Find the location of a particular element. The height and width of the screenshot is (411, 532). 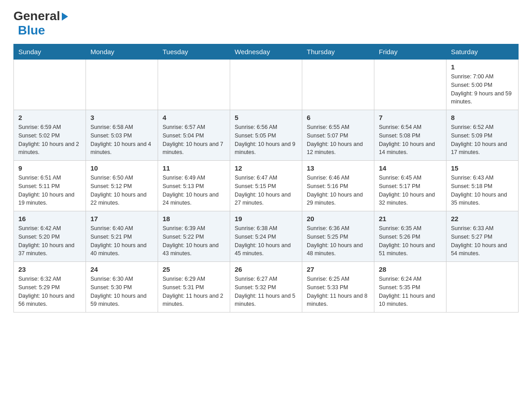

logo-general-word: General is located at coordinates (37, 16).